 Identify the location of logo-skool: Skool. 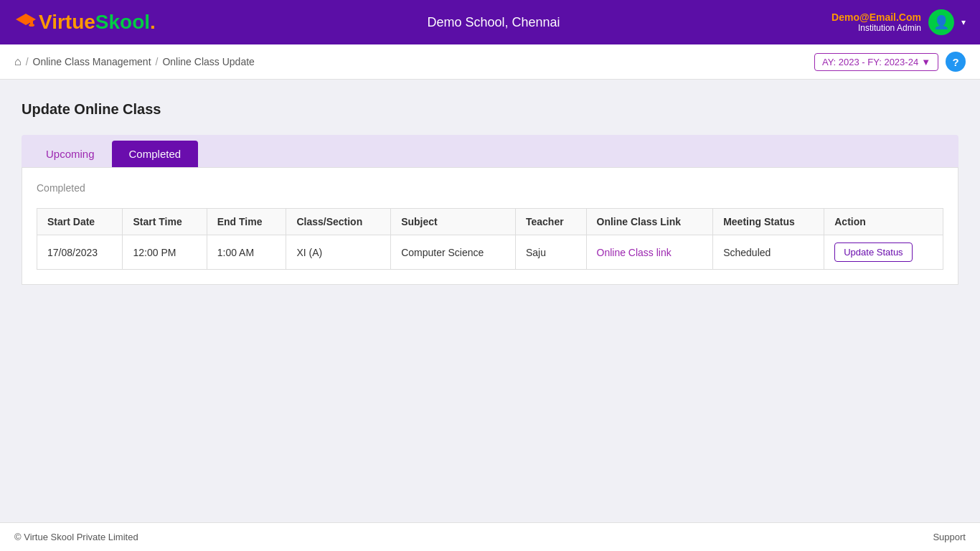
(123, 22).